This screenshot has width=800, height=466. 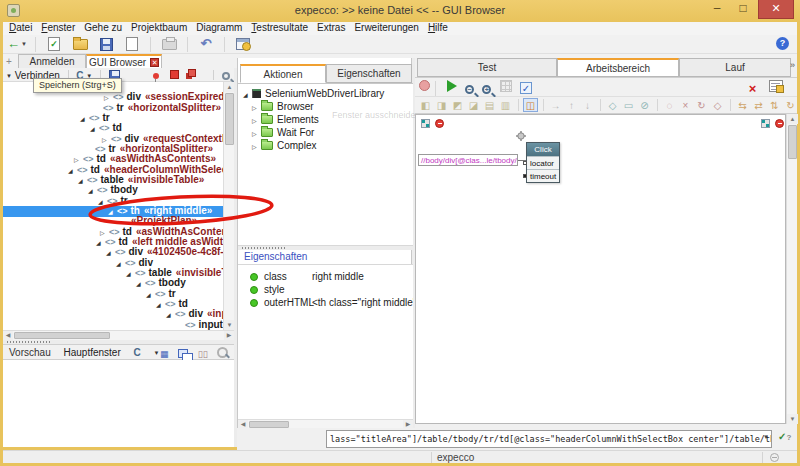 I want to click on diagram-tool-icon: ⇆, so click(x=742, y=106).